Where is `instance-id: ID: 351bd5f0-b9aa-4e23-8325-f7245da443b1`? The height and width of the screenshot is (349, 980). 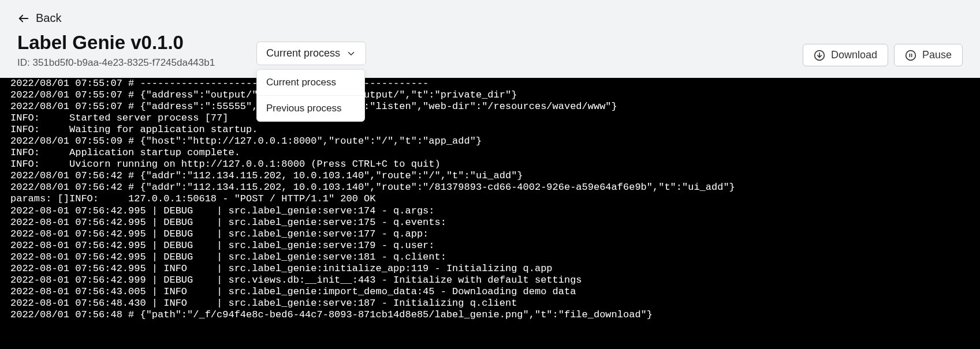 instance-id: ID: 351bd5f0-b9aa-4e23-8325-f7245da443b1 is located at coordinates (116, 63).